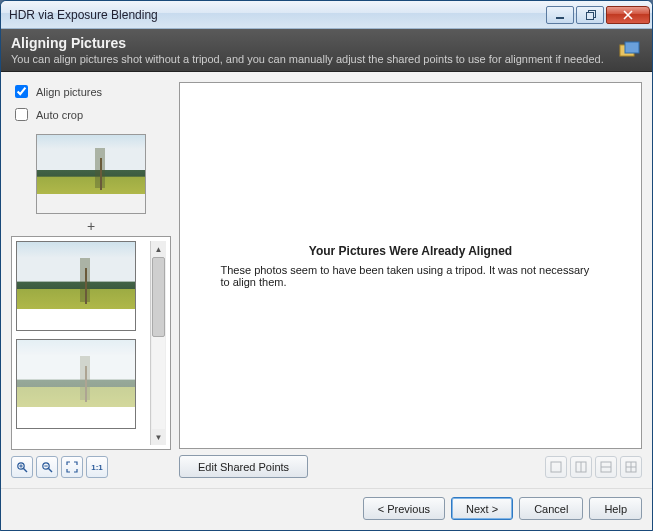  What do you see at coordinates (594, 467) in the screenshot?
I see `layout-toolbar` at bounding box center [594, 467].